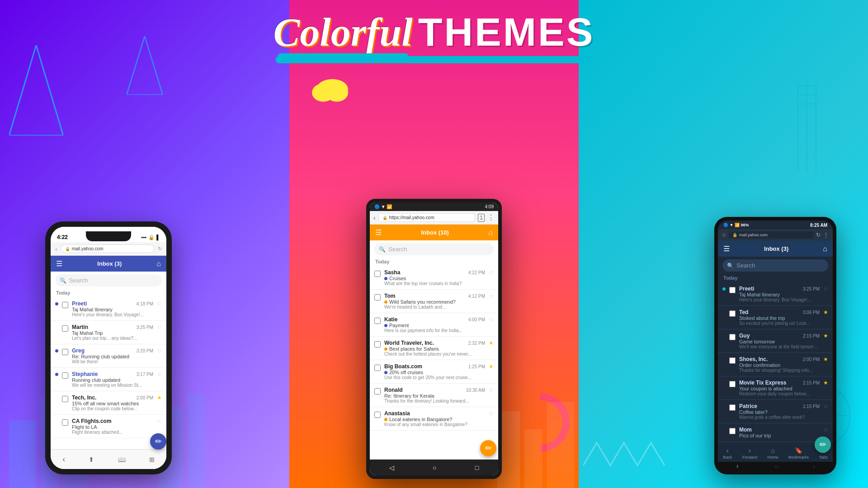  Describe the element at coordinates (108, 356) in the screenshot. I see `email-row-left-2: Greg 3:20 PM Re: Running club updated Wi…` at that location.